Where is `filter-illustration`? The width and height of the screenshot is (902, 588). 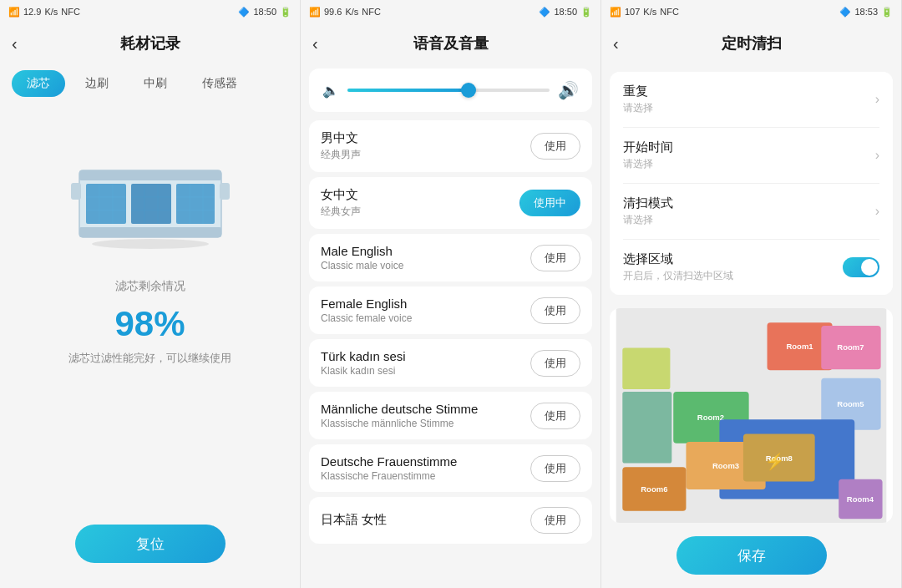 filter-illustration is located at coordinates (150, 195).